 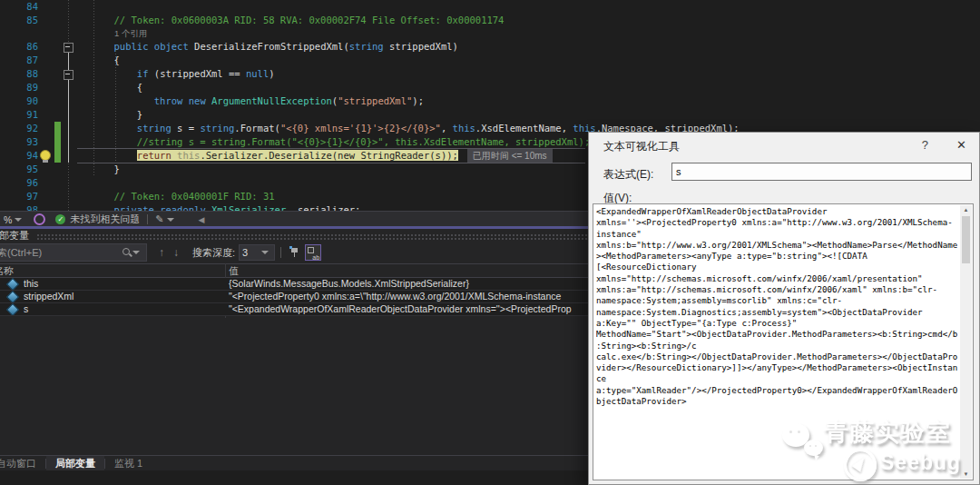 What do you see at coordinates (163, 196) in the screenshot?
I see `code-text: // Token: 0x0400001F RID: 31` at bounding box center [163, 196].